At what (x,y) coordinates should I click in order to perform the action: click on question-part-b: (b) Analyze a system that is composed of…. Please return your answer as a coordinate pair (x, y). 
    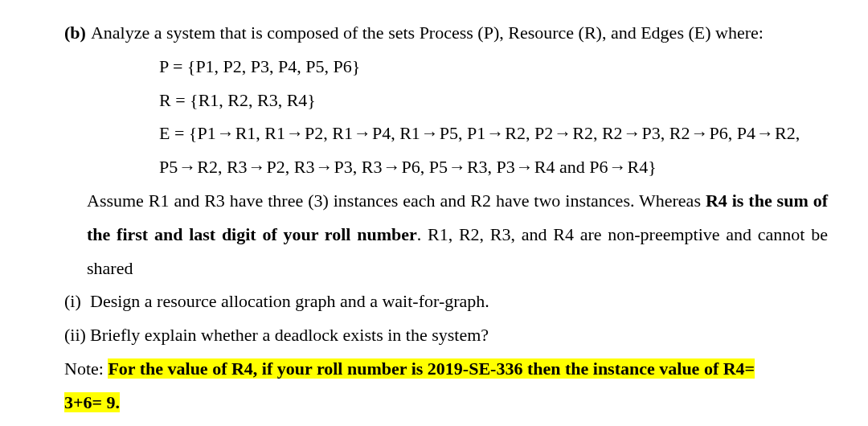
    Looking at the image, I should click on (446, 33).